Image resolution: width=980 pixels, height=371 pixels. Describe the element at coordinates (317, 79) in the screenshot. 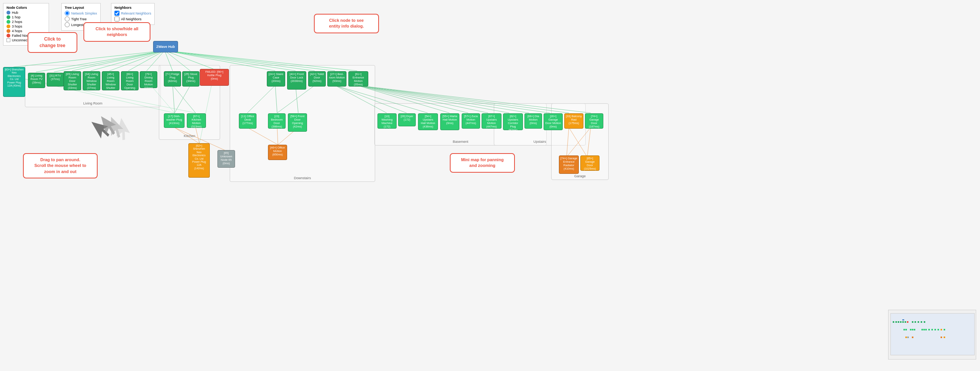

I see `node-toilet-door: [42+] ToiletDoor(92ms)` at that location.